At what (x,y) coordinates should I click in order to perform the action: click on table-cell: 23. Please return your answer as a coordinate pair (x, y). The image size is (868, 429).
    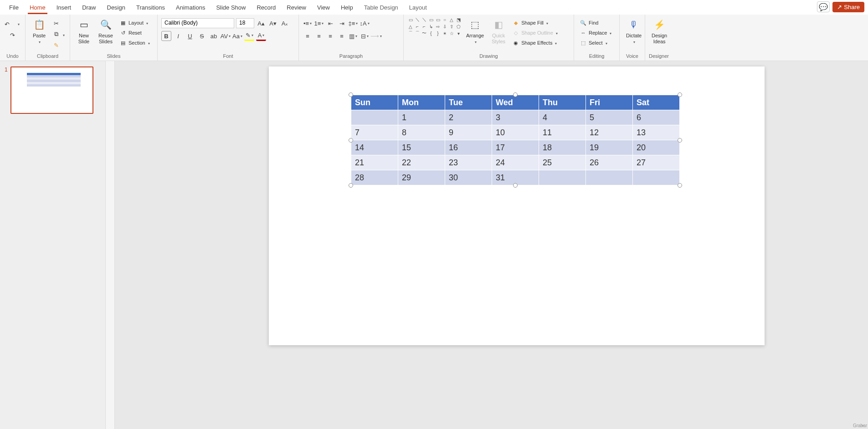
    Looking at the image, I should click on (468, 163).